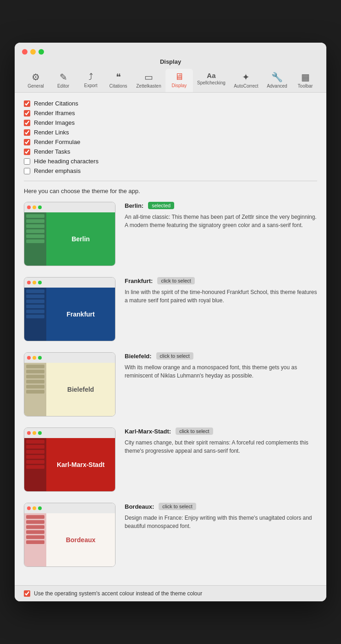 Image resolution: width=341 pixels, height=644 pixels. Describe the element at coordinates (221, 216) in the screenshot. I see `berlin-info: Berlin: selected An all-time classic: Th…` at that location.